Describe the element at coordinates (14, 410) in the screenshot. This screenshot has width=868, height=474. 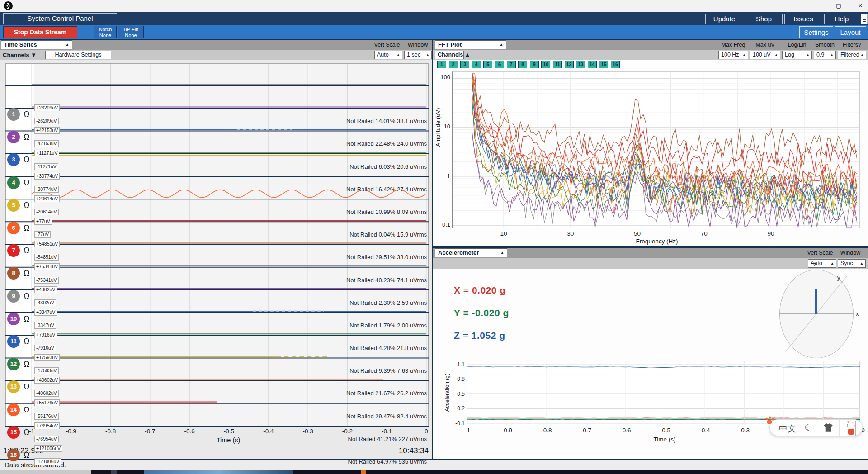
I see `channel-toggle-14: 14` at that location.